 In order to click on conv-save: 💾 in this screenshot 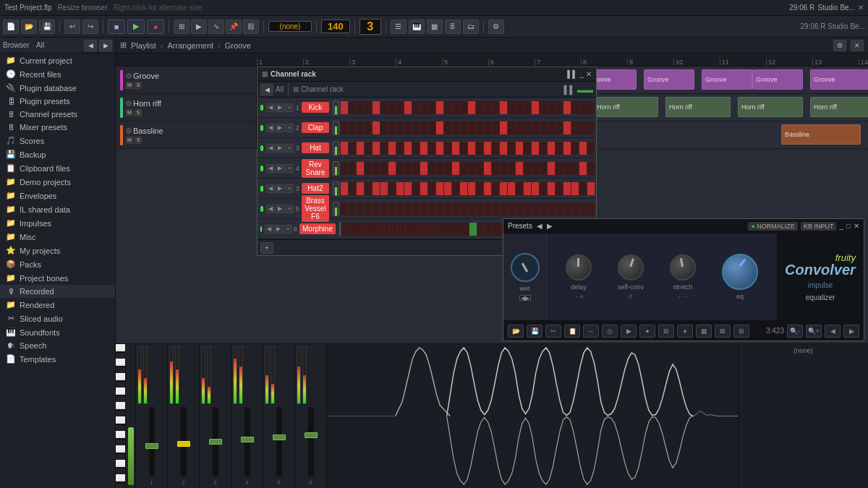, I will do `click(535, 331)`.